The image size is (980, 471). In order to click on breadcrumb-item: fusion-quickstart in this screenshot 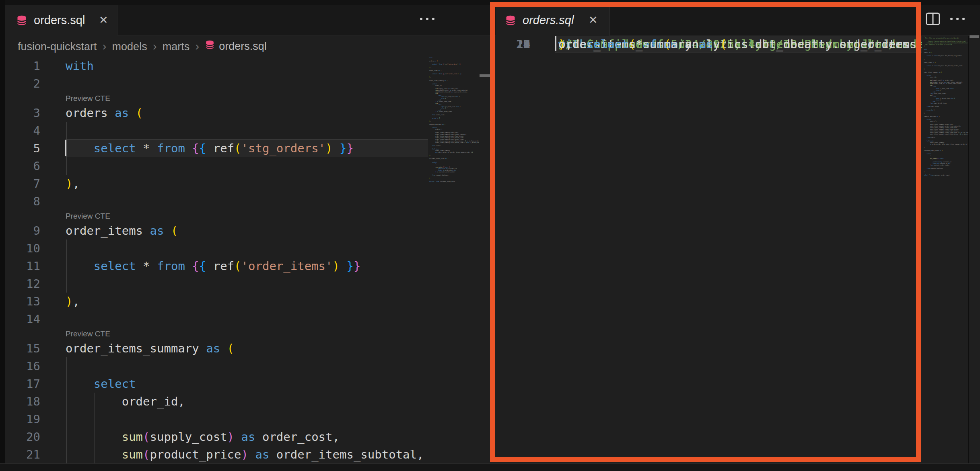, I will do `click(57, 47)`.